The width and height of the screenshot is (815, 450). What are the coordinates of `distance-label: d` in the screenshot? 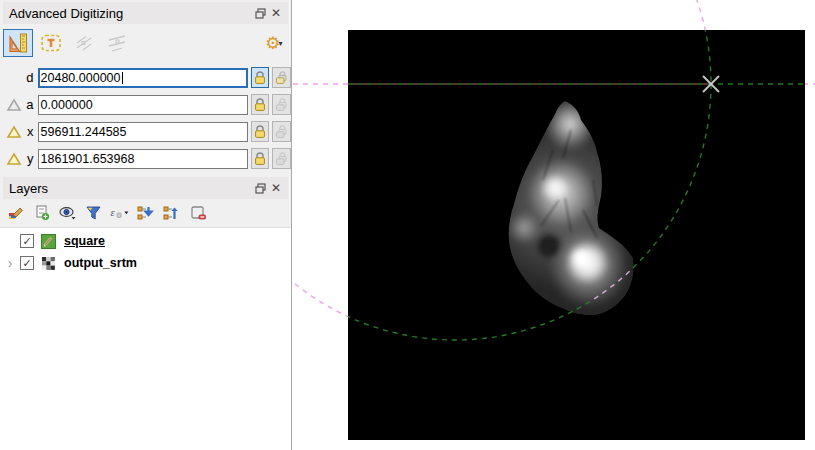 It's located at (30, 78).